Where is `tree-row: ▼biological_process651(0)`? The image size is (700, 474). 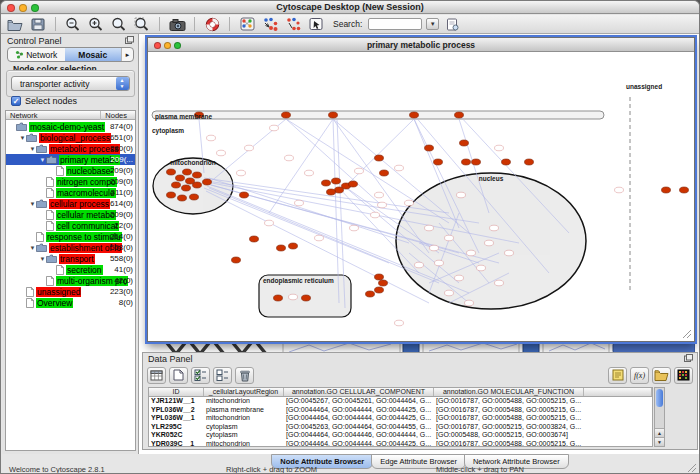 tree-row: ▼biological_process651(0) is located at coordinates (70, 138).